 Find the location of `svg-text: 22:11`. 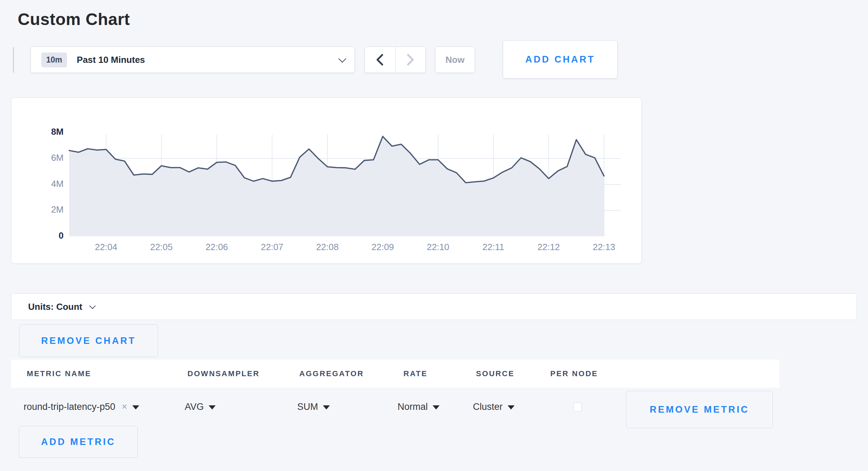

svg-text: 22:11 is located at coordinates (494, 247).